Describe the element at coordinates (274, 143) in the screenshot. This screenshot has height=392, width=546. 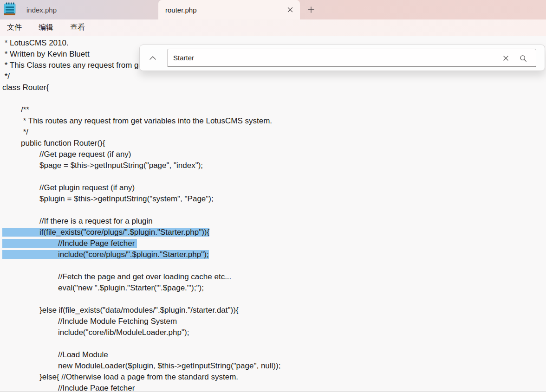
I see `code-line: public function Router(){` at that location.